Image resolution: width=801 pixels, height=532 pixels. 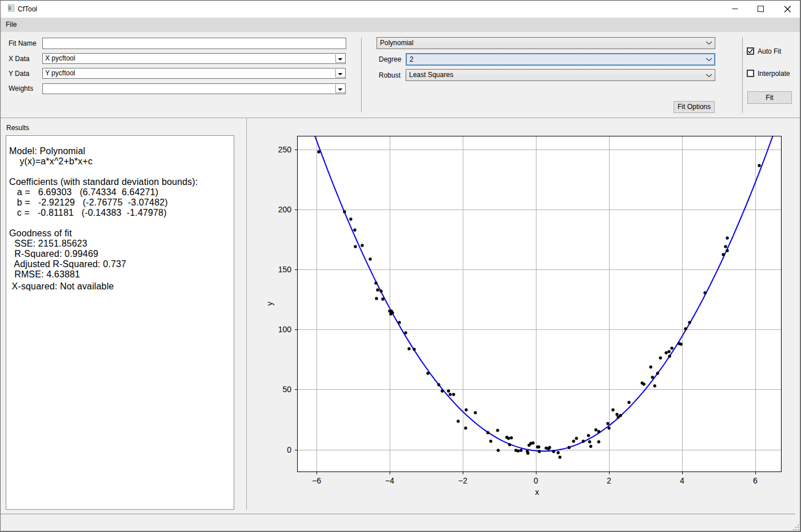 What do you see at coordinates (609, 481) in the screenshot?
I see `svg-text: 2` at bounding box center [609, 481].